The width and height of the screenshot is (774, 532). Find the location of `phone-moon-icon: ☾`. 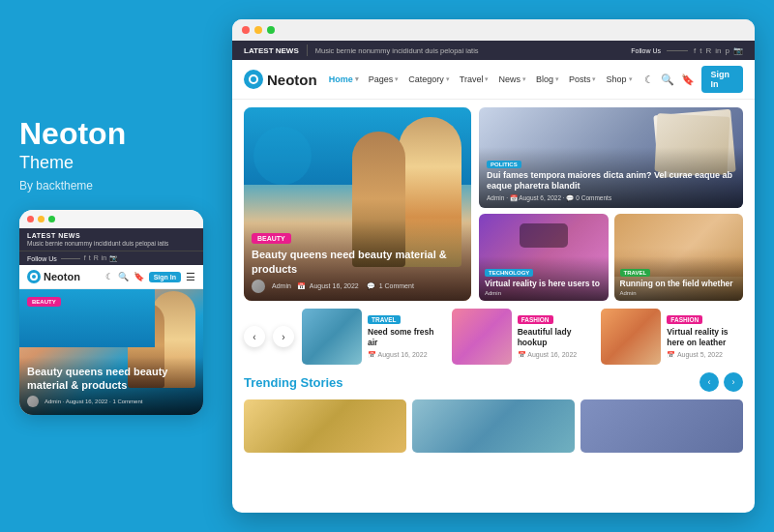

phone-moon-icon: ☾ is located at coordinates (109, 277).